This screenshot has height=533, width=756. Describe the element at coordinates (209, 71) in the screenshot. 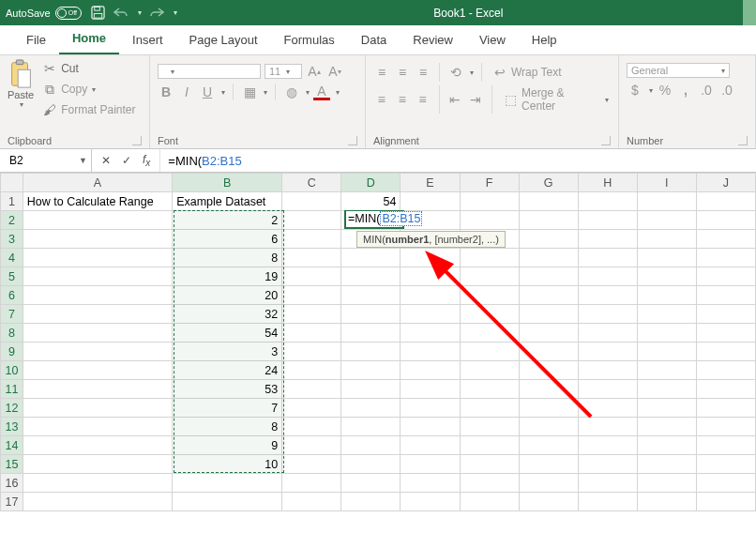

I see `font-name-select: ▾` at that location.